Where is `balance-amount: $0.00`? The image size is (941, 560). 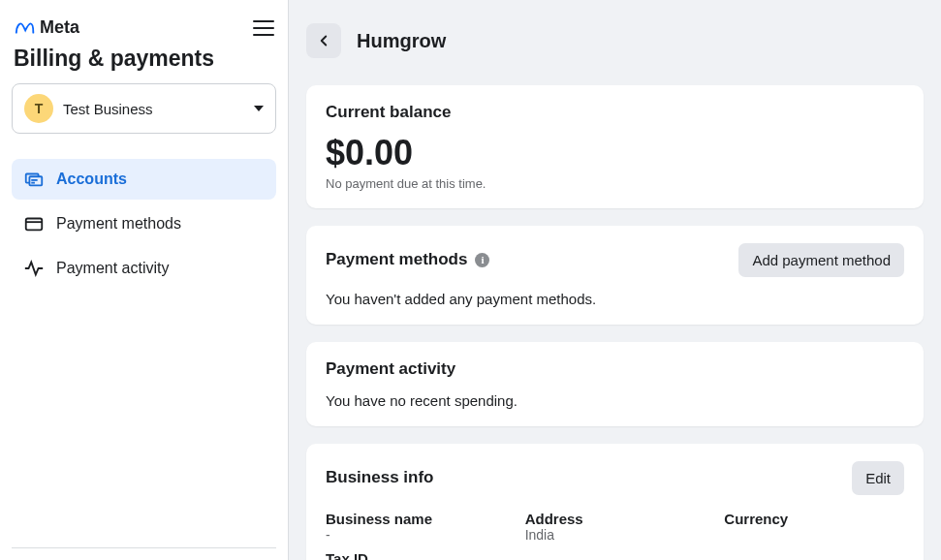
balance-amount: $0.00 is located at coordinates (614, 153).